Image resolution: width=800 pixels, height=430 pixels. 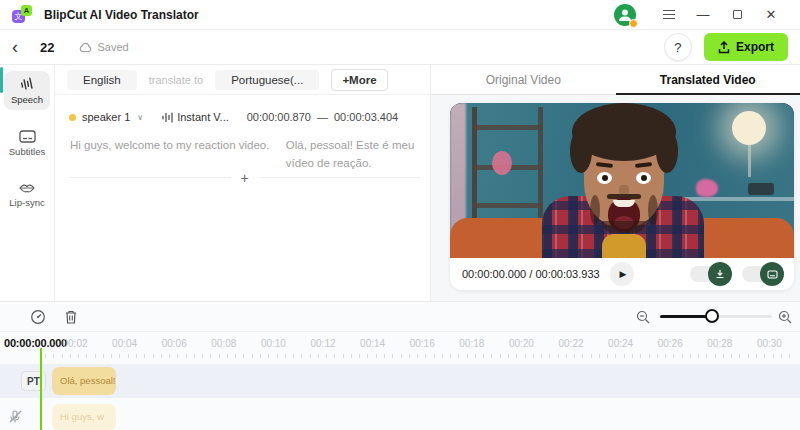 I want to click on tab-original-video: Original Video, so click(x=524, y=80).